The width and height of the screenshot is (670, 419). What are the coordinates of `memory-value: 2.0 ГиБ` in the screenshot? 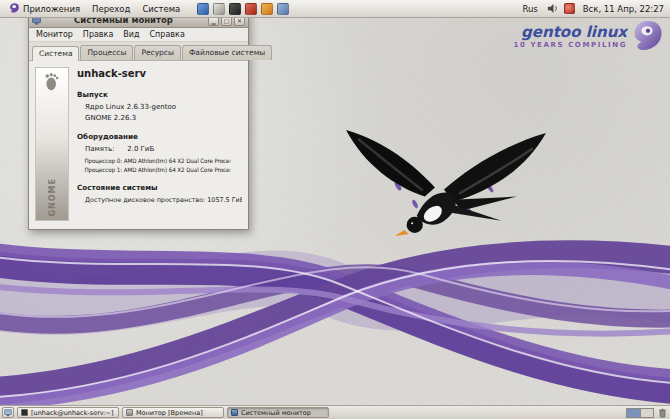 It's located at (140, 149).